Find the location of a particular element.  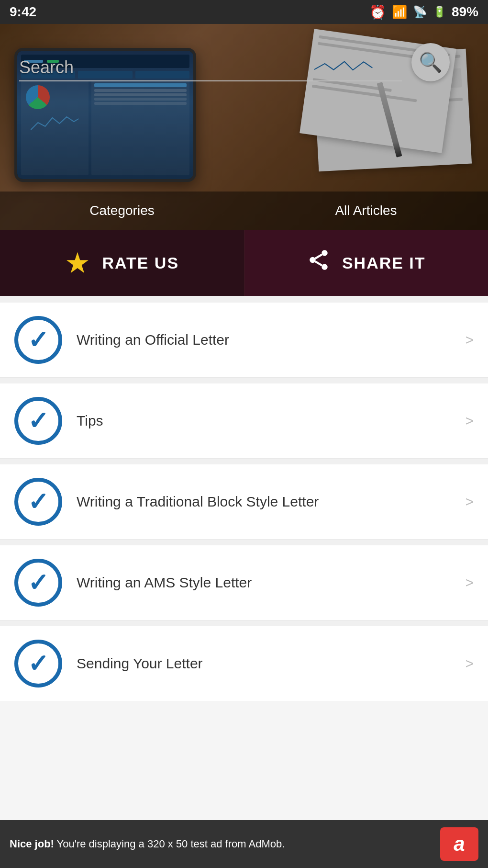

ad-banner: Nice job! You're displaying a 320 x 50 t… is located at coordinates (244, 844).